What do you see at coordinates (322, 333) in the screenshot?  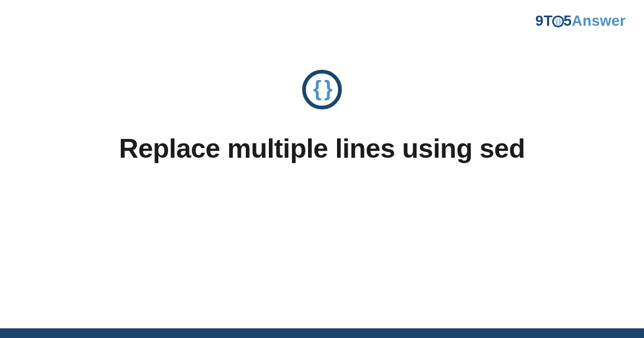 I see `footer-accent-bar` at bounding box center [322, 333].